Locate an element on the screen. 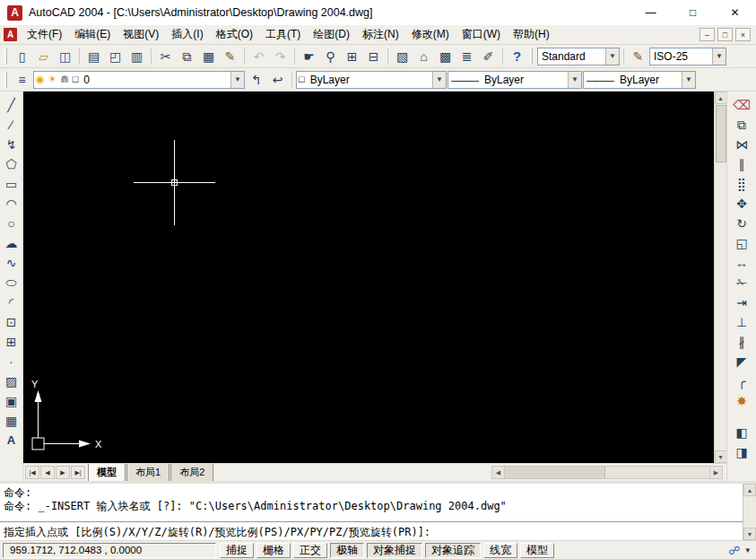  rectangle-button: ▭ is located at coordinates (12, 183).